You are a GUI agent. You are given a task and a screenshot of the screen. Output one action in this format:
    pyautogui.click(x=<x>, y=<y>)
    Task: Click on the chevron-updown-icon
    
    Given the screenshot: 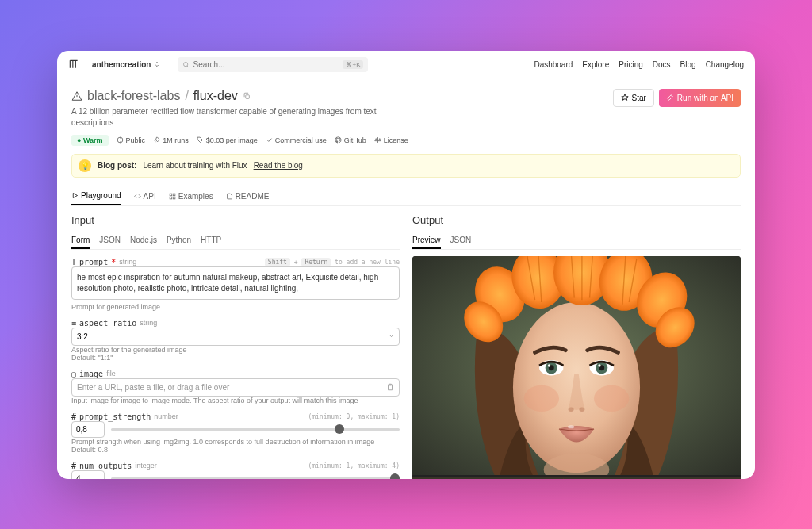 What is the action you would take?
    pyautogui.click(x=157, y=64)
    